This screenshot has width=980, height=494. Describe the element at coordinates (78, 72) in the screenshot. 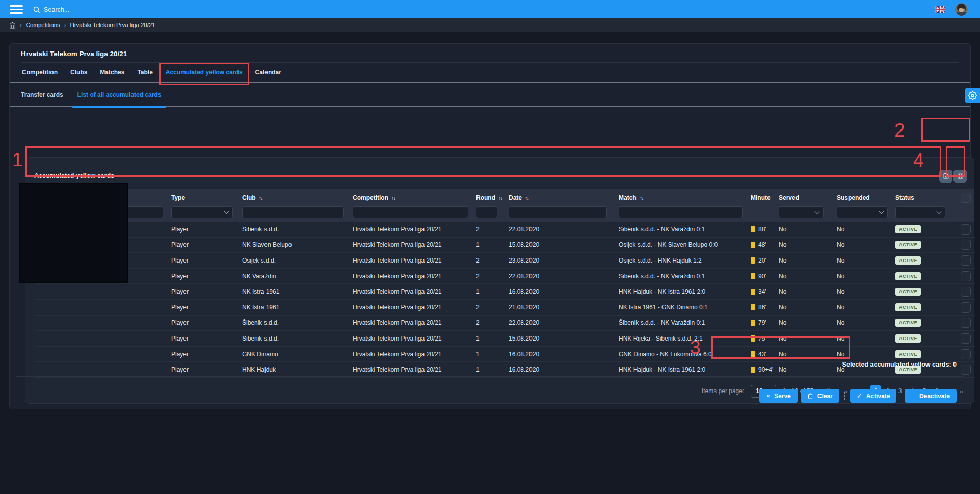

I see `tab-clubs: Clubs` at that location.